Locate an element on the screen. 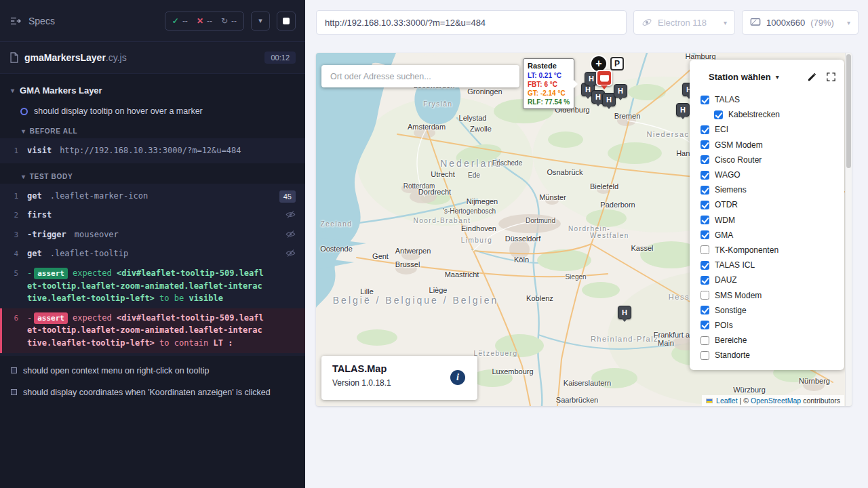  info-button: i is located at coordinates (458, 378).